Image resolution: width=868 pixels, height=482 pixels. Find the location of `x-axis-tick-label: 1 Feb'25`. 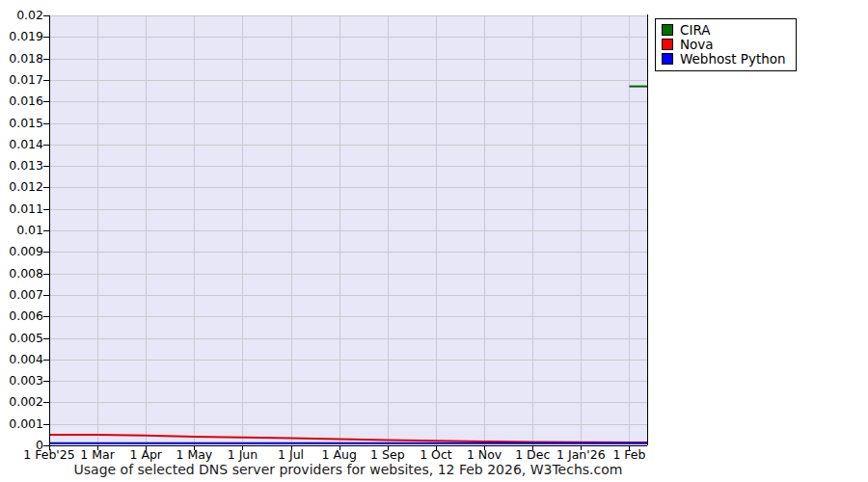

x-axis-tick-label: 1 Feb'25 is located at coordinates (48, 455).